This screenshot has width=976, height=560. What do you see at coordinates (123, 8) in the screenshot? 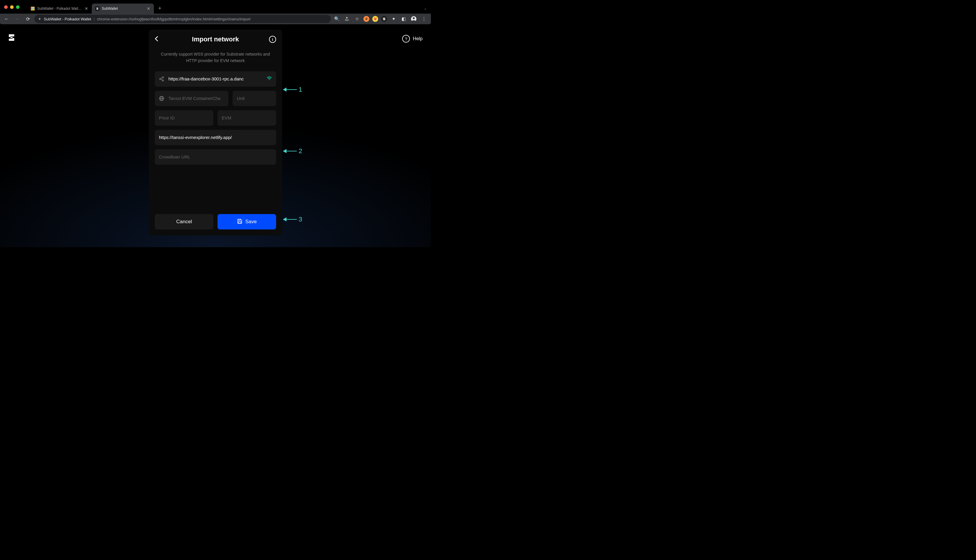
I see `browser-tab-active: SubWallet ✕` at bounding box center [123, 8].